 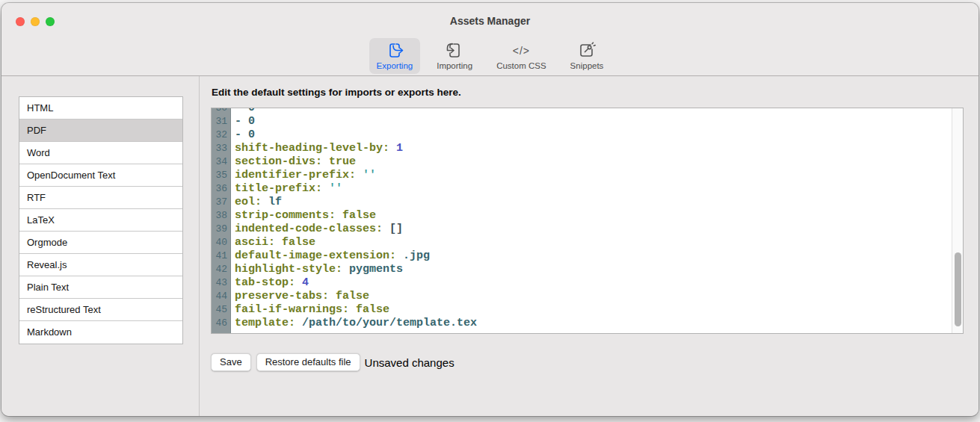 I want to click on line-number: 35, so click(x=221, y=176).